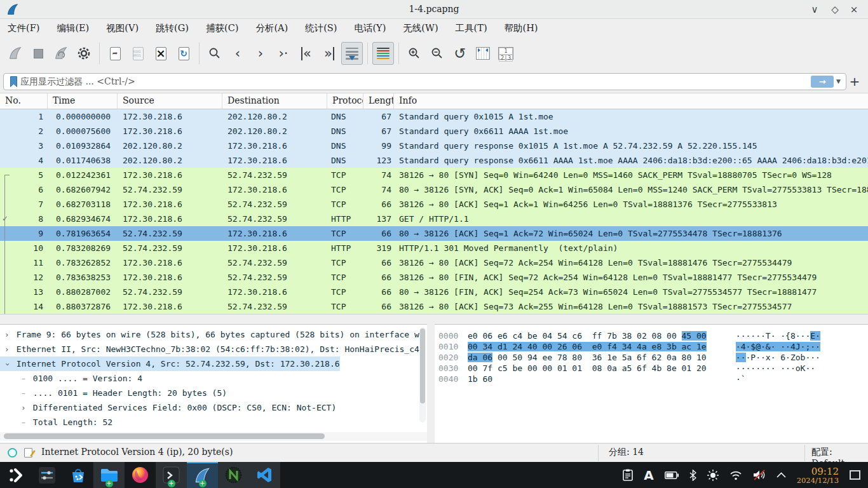 Image resolution: width=868 pixels, height=488 pixels. I want to click on expanded-arrow-icon: ›, so click(8, 365).